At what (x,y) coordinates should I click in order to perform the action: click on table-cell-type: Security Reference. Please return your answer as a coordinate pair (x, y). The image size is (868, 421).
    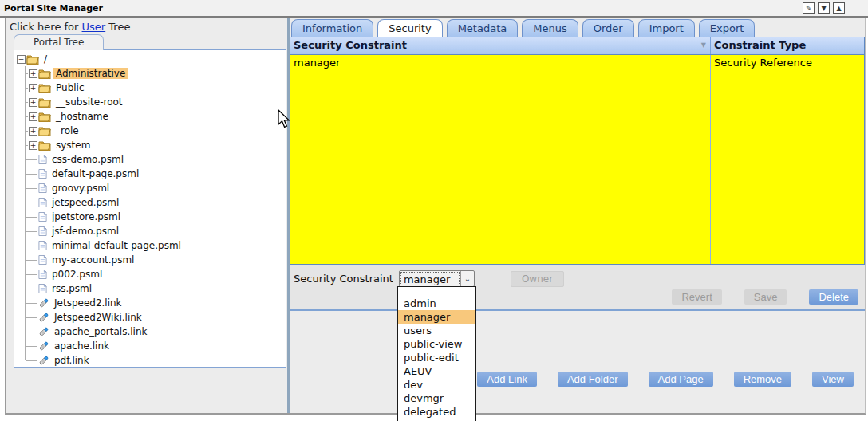
    Looking at the image, I should click on (787, 159).